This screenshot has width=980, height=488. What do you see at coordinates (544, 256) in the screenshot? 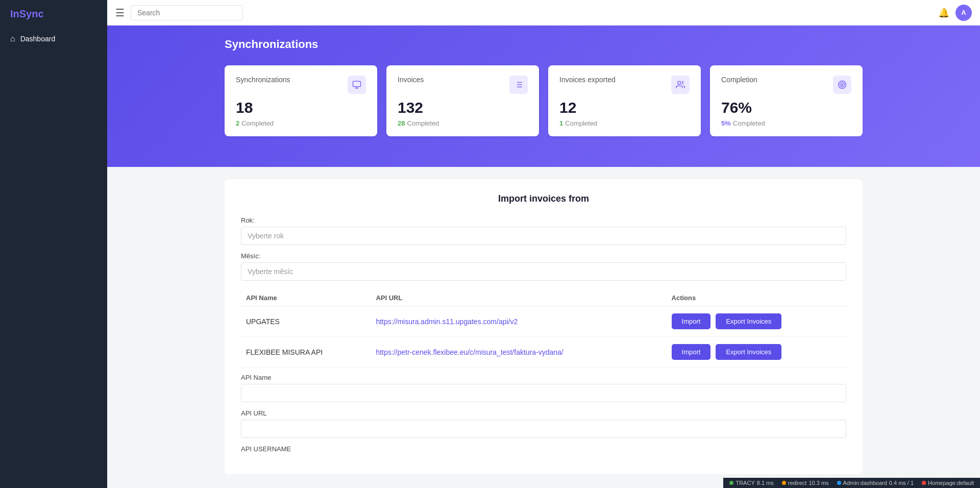
I see `mesic-label: Měsíc:` at bounding box center [544, 256].